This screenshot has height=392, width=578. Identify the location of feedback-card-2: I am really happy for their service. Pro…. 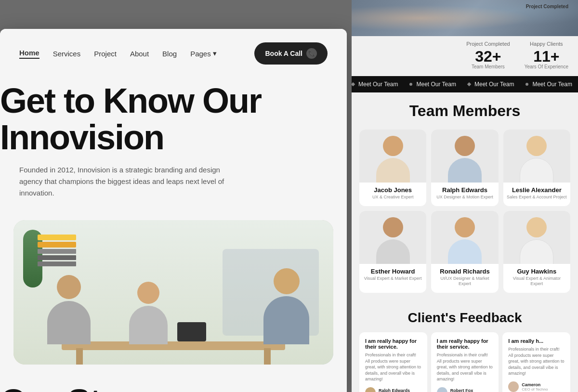
(465, 362).